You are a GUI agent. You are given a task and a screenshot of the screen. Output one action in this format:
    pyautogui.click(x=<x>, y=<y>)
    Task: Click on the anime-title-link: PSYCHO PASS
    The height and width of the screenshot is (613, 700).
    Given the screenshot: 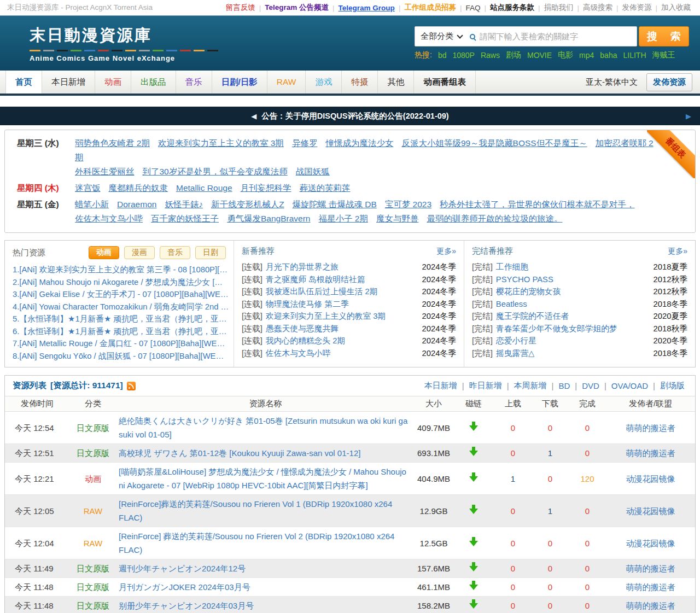 What is the action you would take?
    pyautogui.click(x=525, y=279)
    